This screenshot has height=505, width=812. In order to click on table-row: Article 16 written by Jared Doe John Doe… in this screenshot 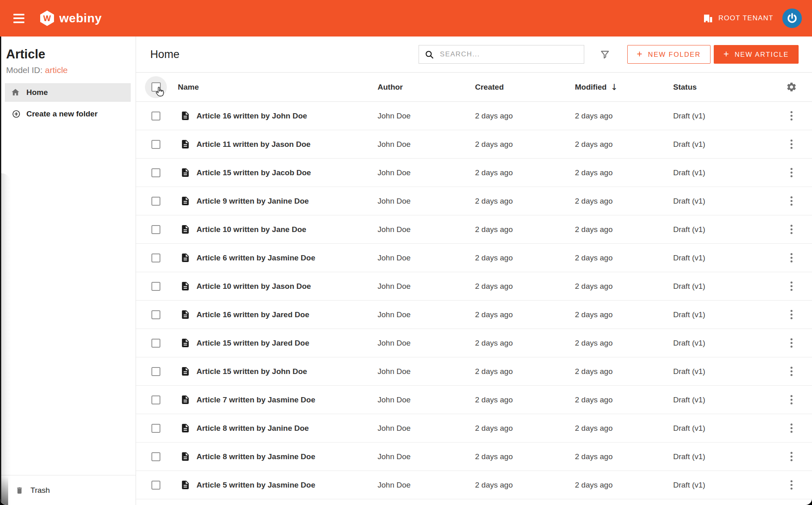, I will do `click(474, 315)`.